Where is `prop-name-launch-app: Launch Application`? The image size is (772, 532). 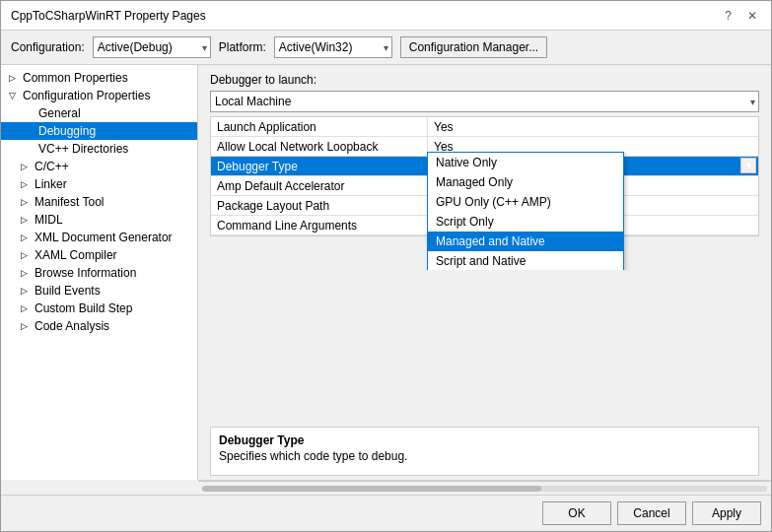 prop-name-launch-app: Launch Application is located at coordinates (319, 126).